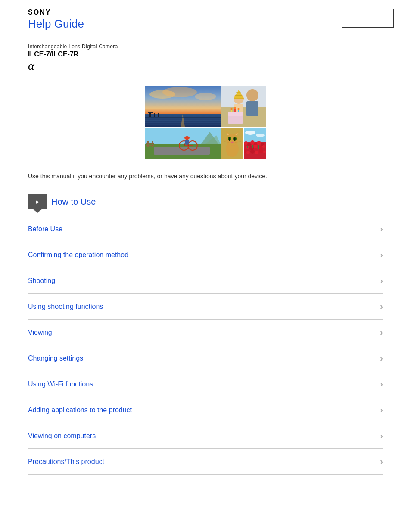 This screenshot has width=411, height=532. Describe the element at coordinates (206, 122) in the screenshot. I see `hero-collage` at that location.